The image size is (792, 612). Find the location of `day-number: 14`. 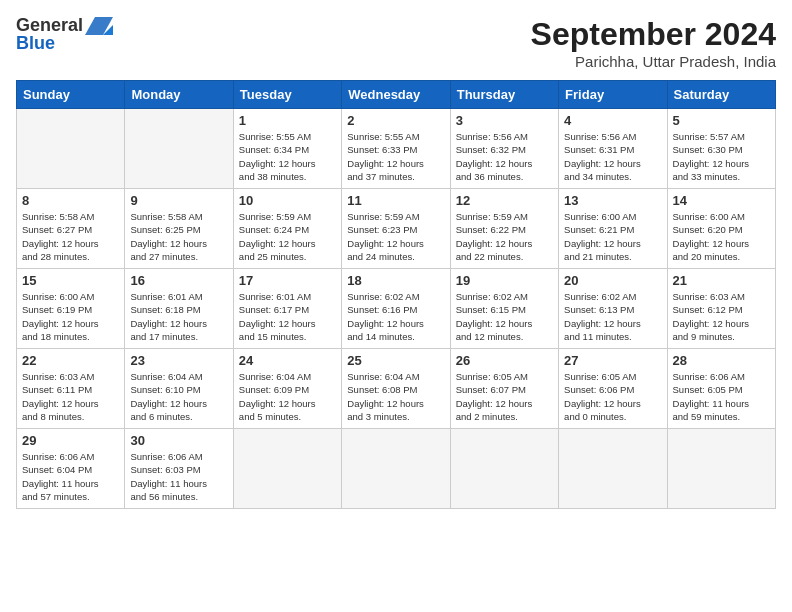

day-number: 14 is located at coordinates (722, 200).